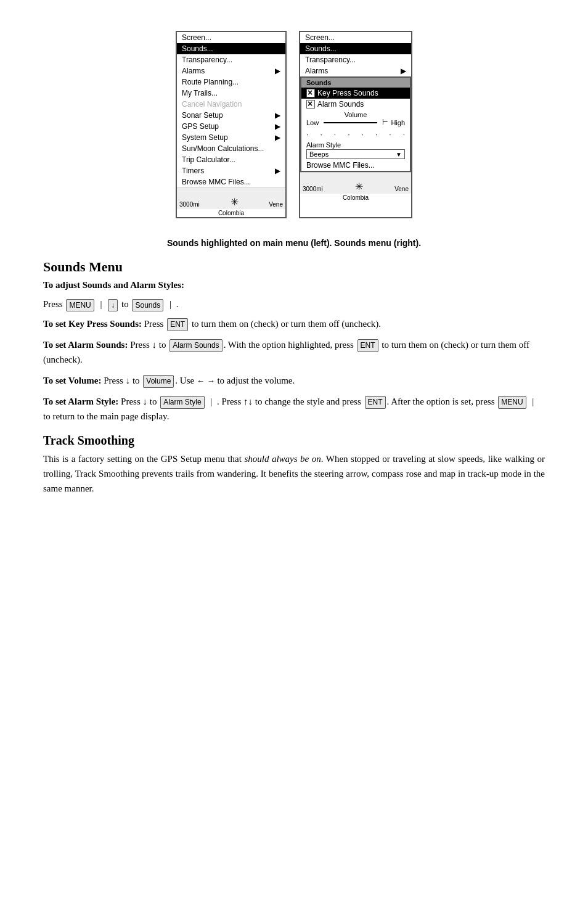 Image resolution: width=588 pixels, height=917 pixels. Describe the element at coordinates (231, 149) in the screenshot. I see `menu-item-sunmoon: Sun/Moon Calculations...` at that location.